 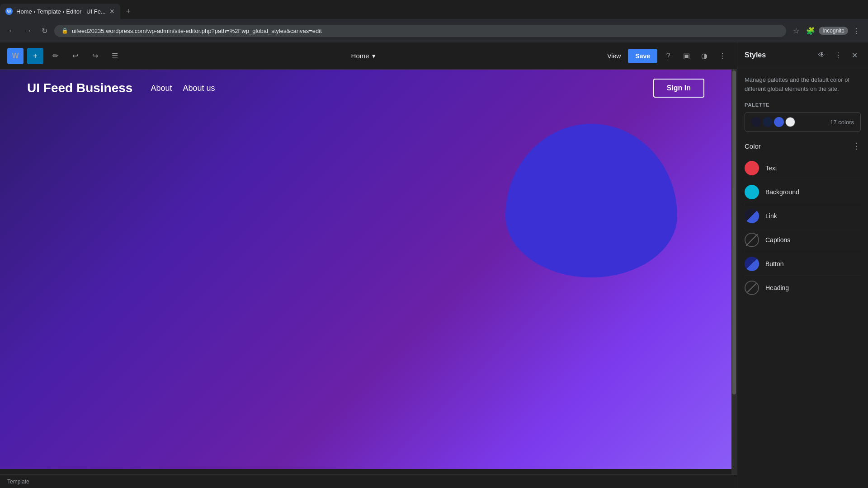 I want to click on address-url: uifeed20235.wordpress.com/wp-admin/site-…, so click(x=197, y=31).